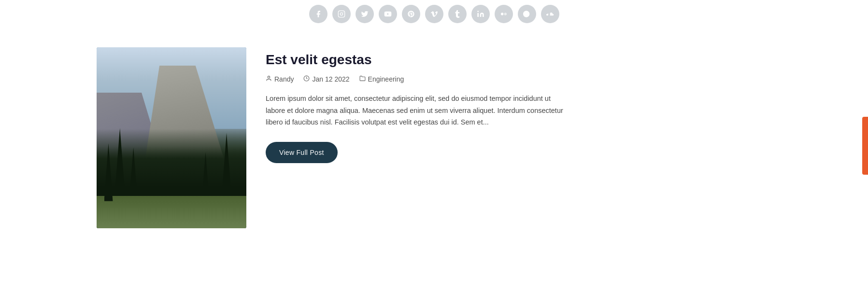  I want to click on post-date: Jan 12 2022, so click(330, 79).